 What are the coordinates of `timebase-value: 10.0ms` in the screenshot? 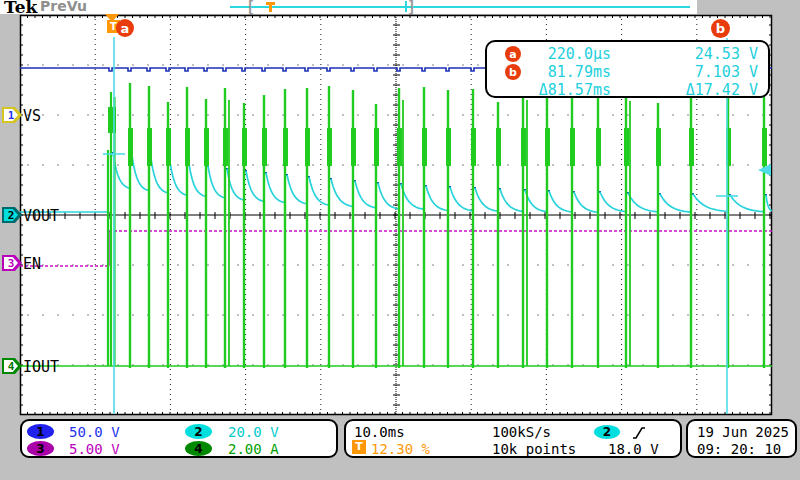 It's located at (380, 432).